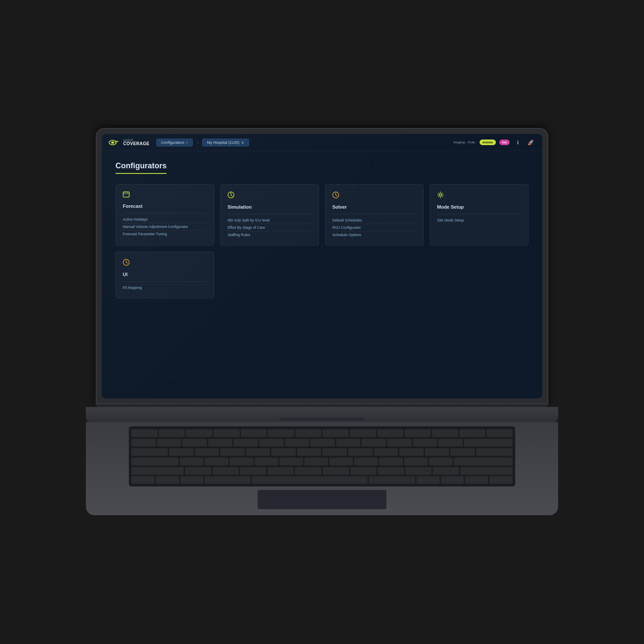 This screenshot has width=644, height=644. I want to click on ui-card: UI Fit Mapping, so click(165, 275).